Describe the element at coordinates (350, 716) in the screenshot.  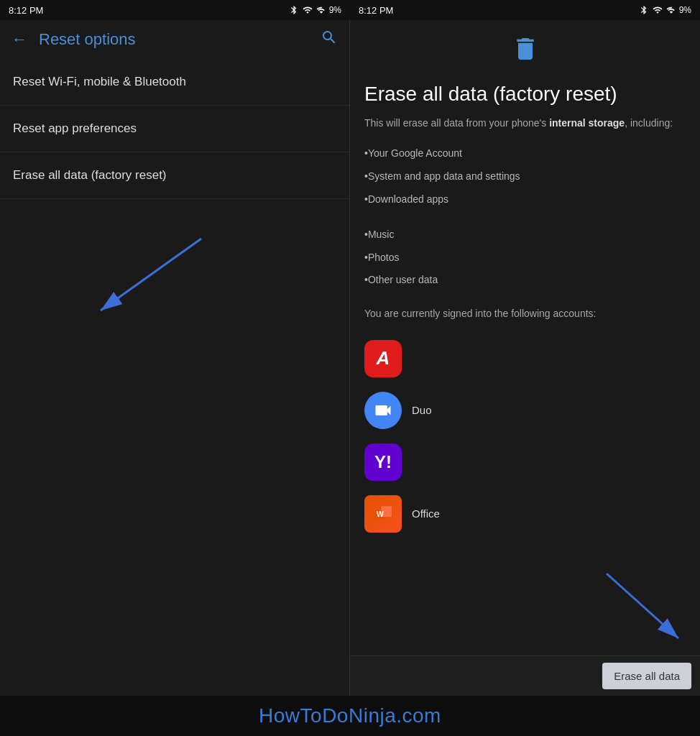
I see `watermark: HowToDoNinja.com` at that location.